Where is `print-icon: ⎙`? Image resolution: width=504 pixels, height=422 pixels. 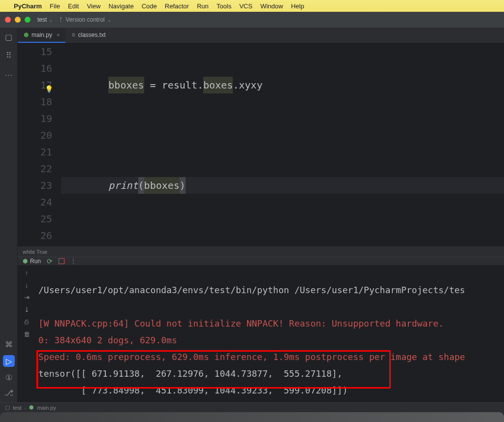
print-icon: ⎙ is located at coordinates (27, 322).